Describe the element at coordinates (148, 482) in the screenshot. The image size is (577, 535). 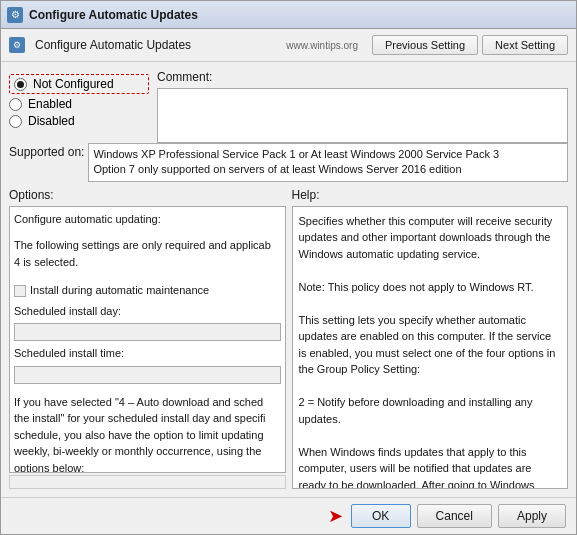
I see `options-horizontal-scrollbar` at that location.